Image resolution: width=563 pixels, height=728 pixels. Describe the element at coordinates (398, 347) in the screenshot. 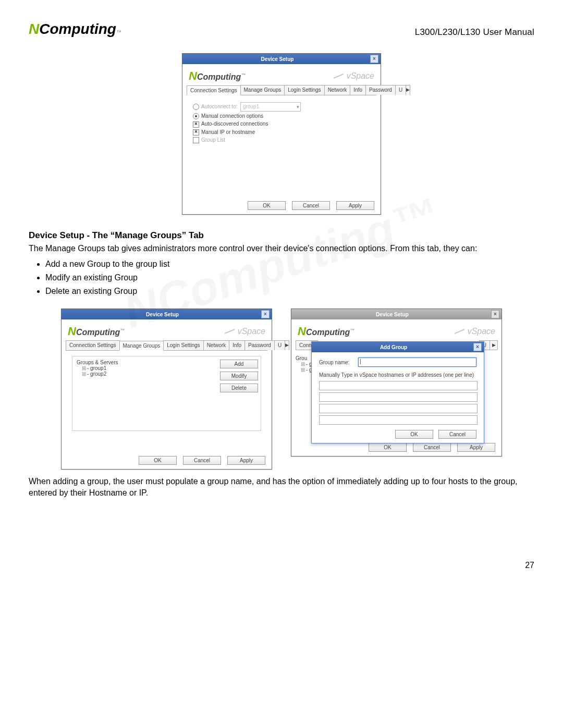

I see `modal-titlebar: Add Group ×` at that location.